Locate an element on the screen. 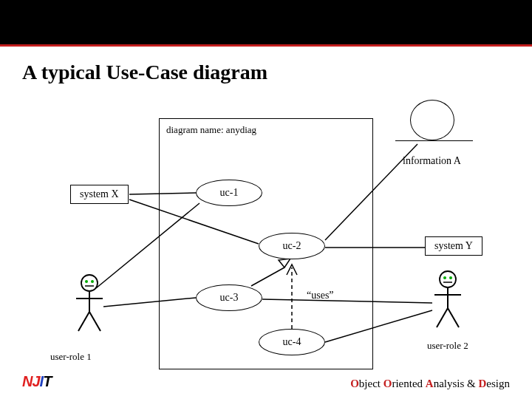 The width and height of the screenshot is (532, 399). njit-logo: N J I T is located at coordinates (37, 381).